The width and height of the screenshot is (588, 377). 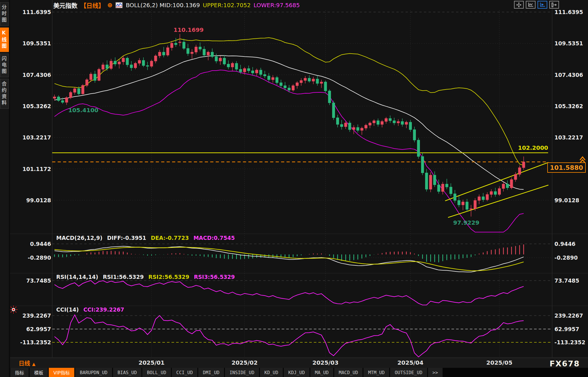 I want to click on period-label: 日线, so click(x=24, y=364).